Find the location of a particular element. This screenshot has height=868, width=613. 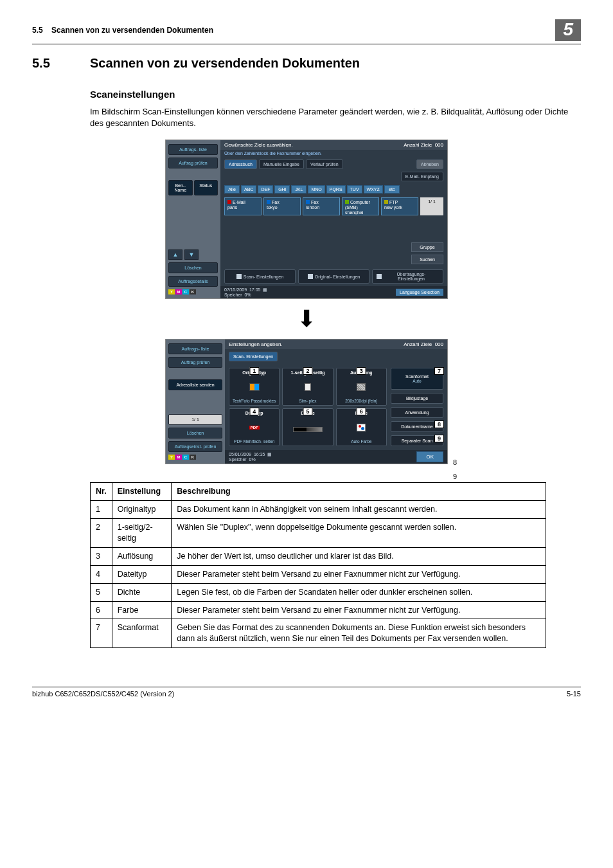

transmit-settings-button: Übertragungs- Einstellungen is located at coordinates (407, 276).